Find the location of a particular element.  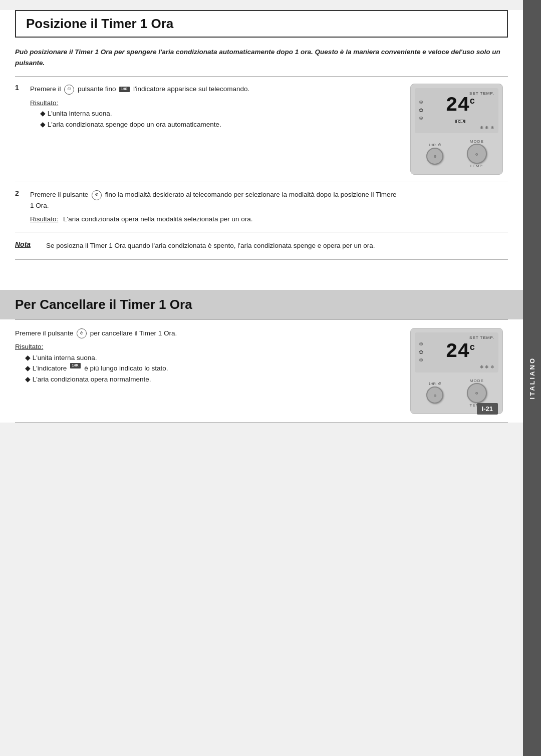

remote1-hr-indicator: 1HR. is located at coordinates (460, 120).